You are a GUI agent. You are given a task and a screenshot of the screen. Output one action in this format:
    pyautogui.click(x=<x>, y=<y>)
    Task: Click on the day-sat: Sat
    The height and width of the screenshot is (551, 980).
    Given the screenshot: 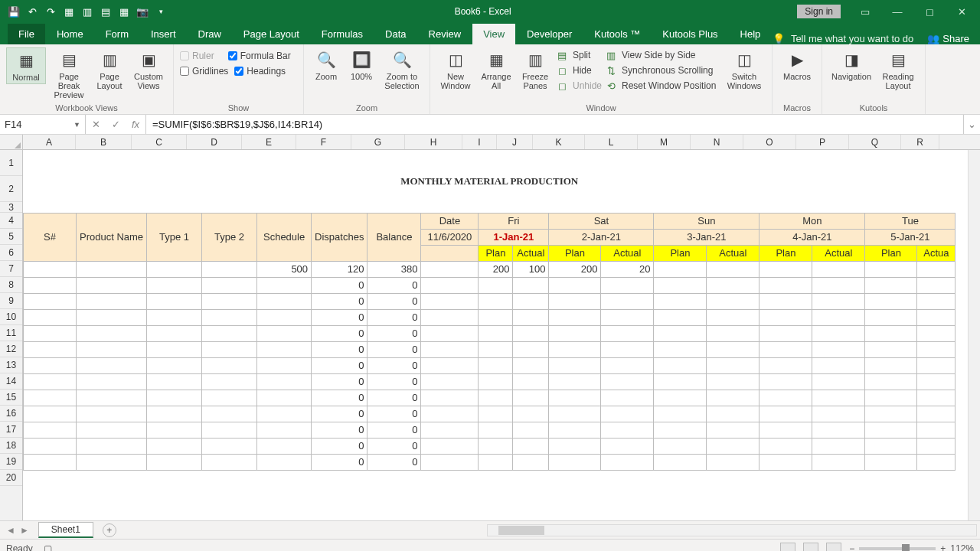 What is the action you would take?
    pyautogui.click(x=602, y=220)
    